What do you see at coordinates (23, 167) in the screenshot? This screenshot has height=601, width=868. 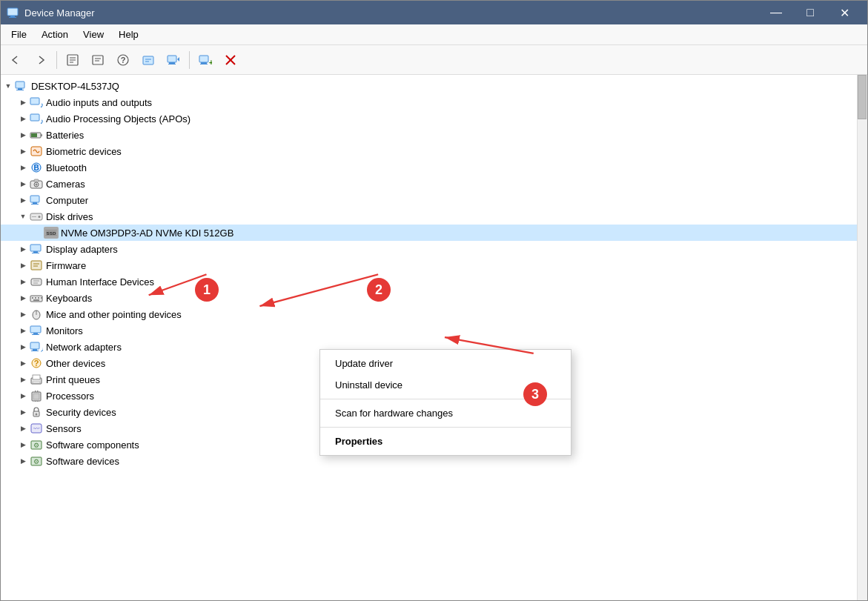 I see `tree-expand-bluetooth: ▶` at bounding box center [23, 167].